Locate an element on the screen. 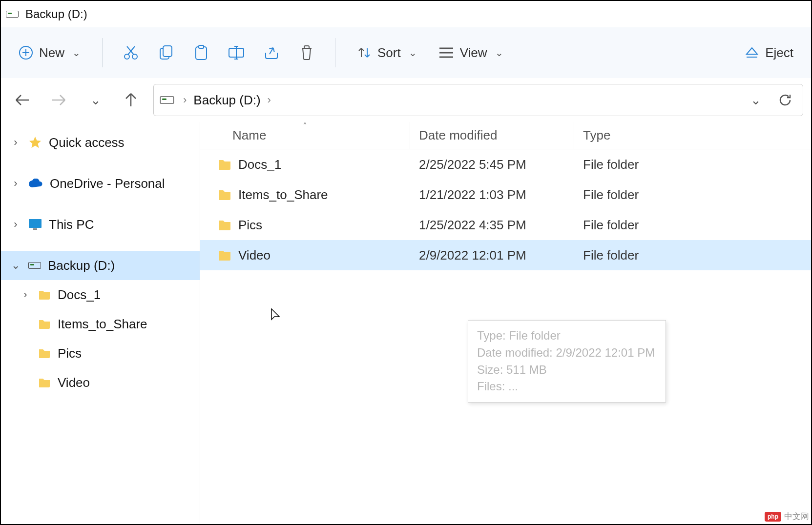 Image resolution: width=812 pixels, height=525 pixels. column-headers: ˄ Name Date modified Type is located at coordinates (506, 136).